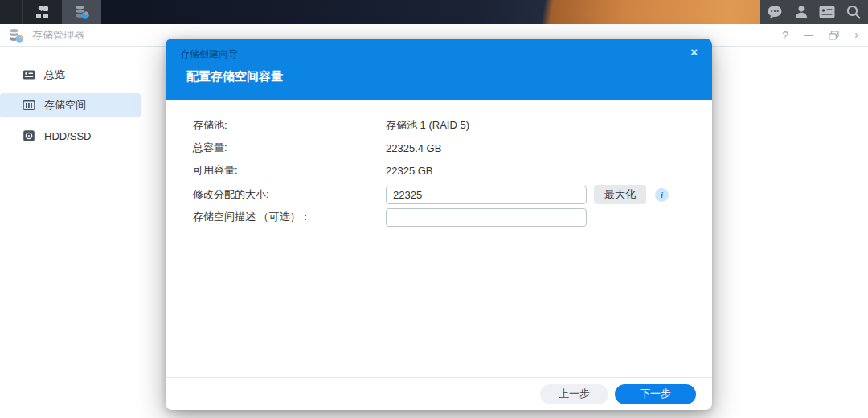  Describe the element at coordinates (11, 12) in the screenshot. I see `show-desktop-strip` at that location.